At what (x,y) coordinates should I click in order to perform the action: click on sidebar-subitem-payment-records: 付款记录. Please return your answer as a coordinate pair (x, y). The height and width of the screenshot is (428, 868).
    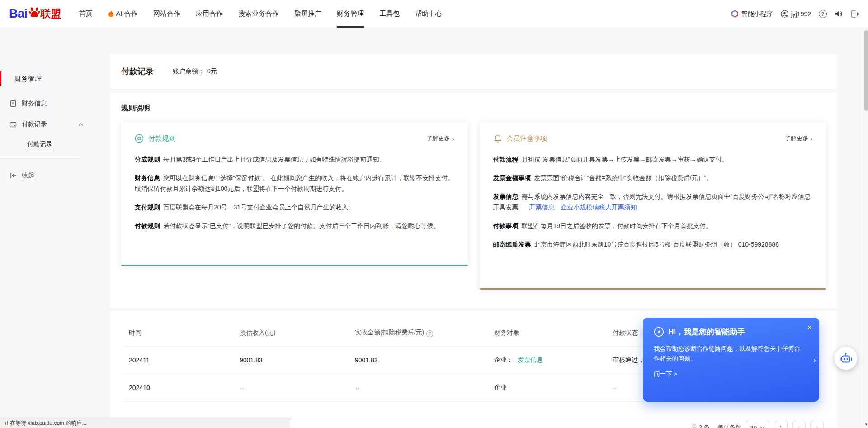
    Looking at the image, I should click on (49, 145).